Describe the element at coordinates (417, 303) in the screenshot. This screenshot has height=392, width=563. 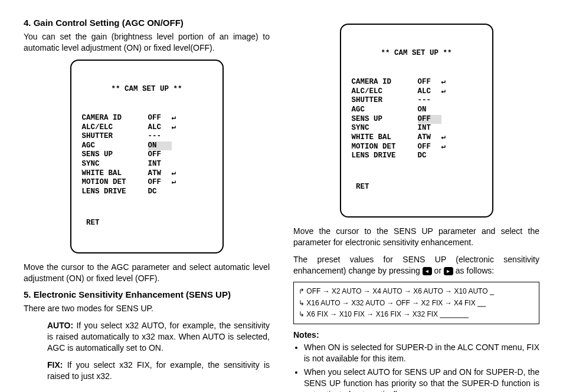
I see `flow-row-2: ↳ X16 AUTO → X32 AUTO → OFF → X2 FIX → X…` at that location.